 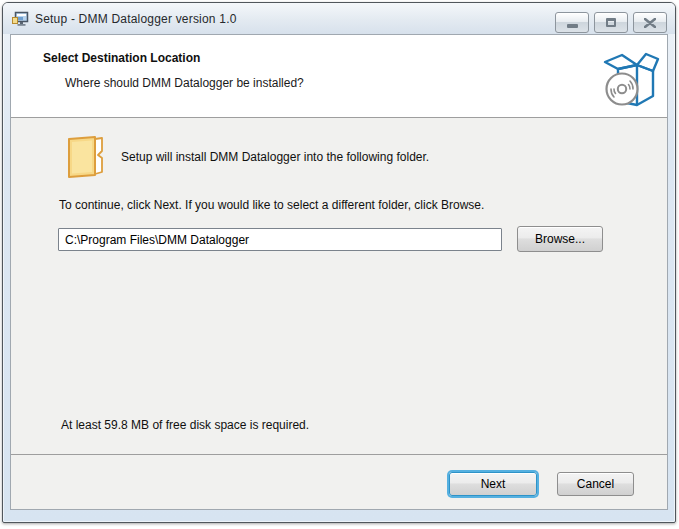 What do you see at coordinates (339, 18) in the screenshot?
I see `title-bar: Setup - DMM Datalogger version 1.0` at bounding box center [339, 18].